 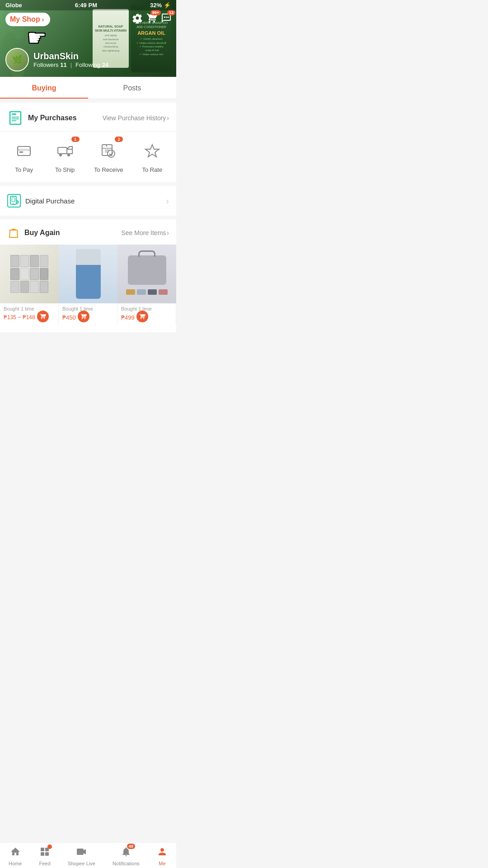 What do you see at coordinates (155, 13) in the screenshot?
I see `cart-badge: 99+` at bounding box center [155, 13].